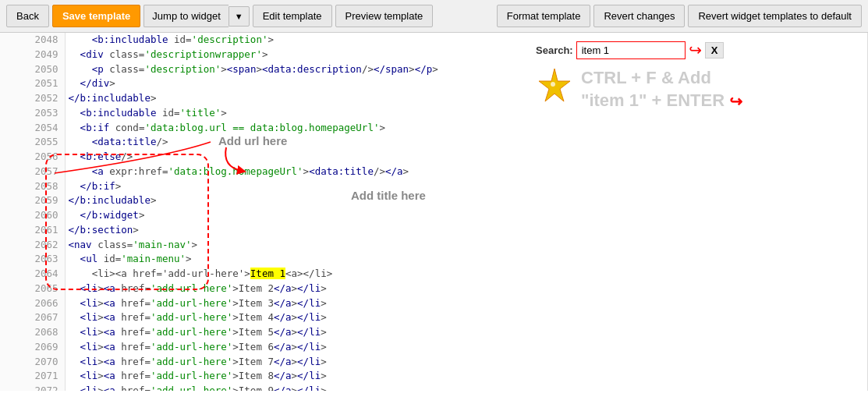 Image resolution: width=868 pixels, height=397 pixels. I want to click on jump-to-widget-group: Jump to widget ▼, so click(197, 16).